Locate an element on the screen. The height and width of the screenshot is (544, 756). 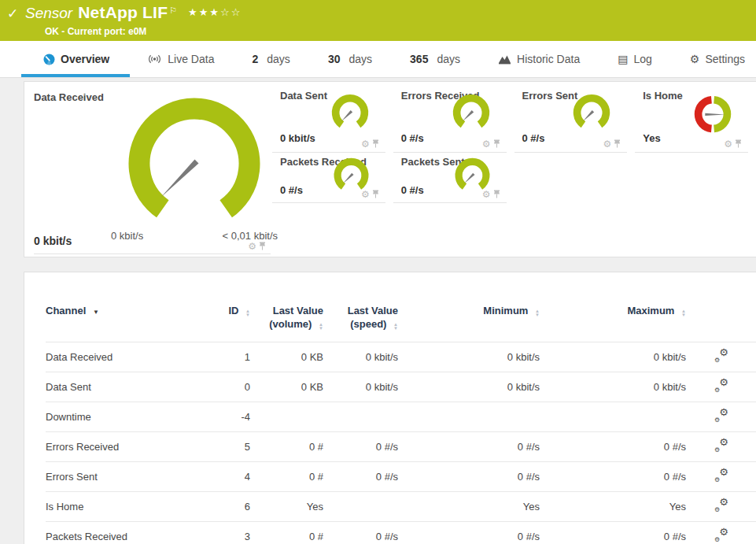
tab-label: Historic Data is located at coordinates (548, 59).